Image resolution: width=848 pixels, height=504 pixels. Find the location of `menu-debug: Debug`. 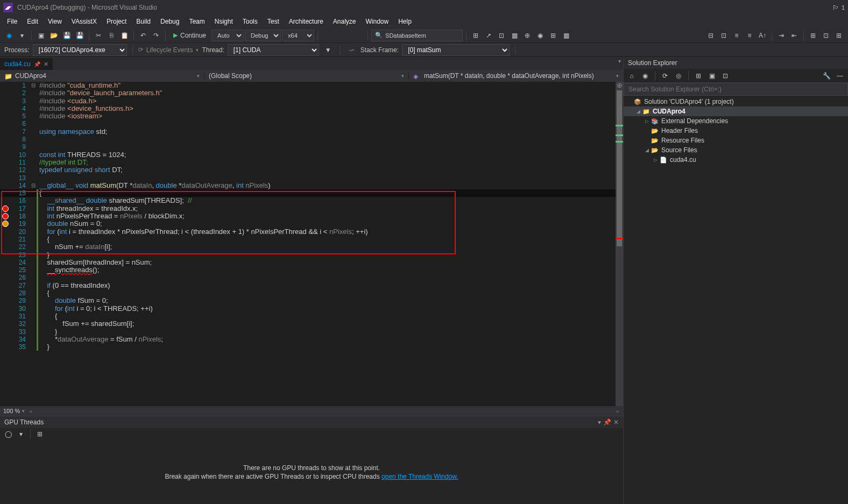

menu-debug: Debug is located at coordinates (170, 22).